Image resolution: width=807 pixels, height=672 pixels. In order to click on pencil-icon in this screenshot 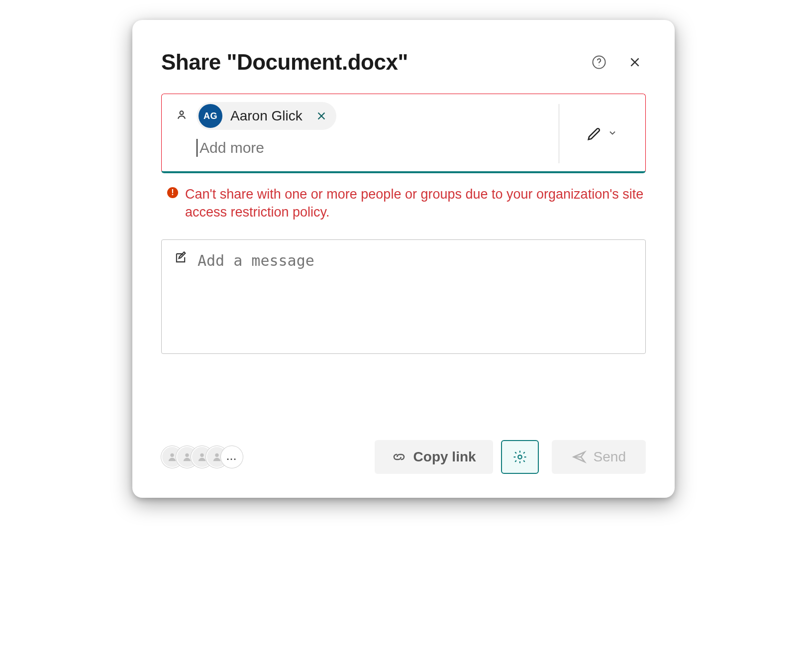, I will do `click(594, 134)`.